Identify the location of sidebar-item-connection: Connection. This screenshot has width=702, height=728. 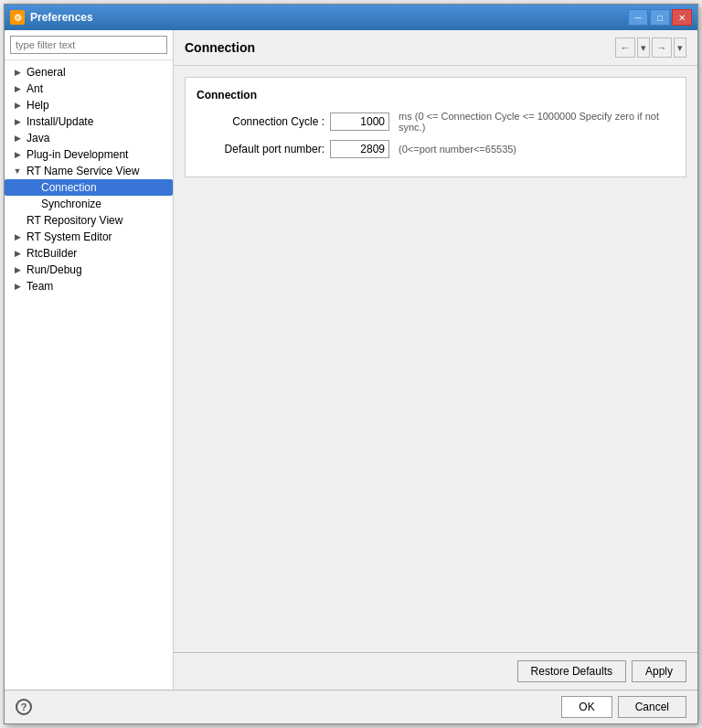
(89, 187).